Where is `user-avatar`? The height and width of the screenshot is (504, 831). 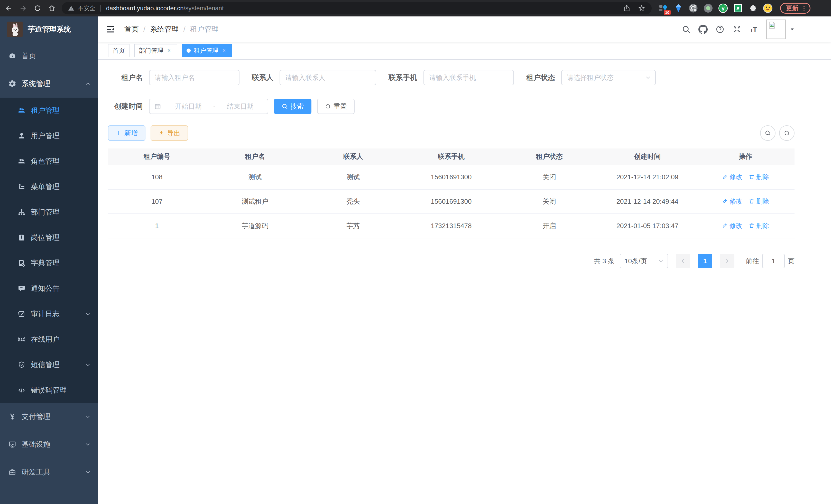
user-avatar is located at coordinates (776, 29).